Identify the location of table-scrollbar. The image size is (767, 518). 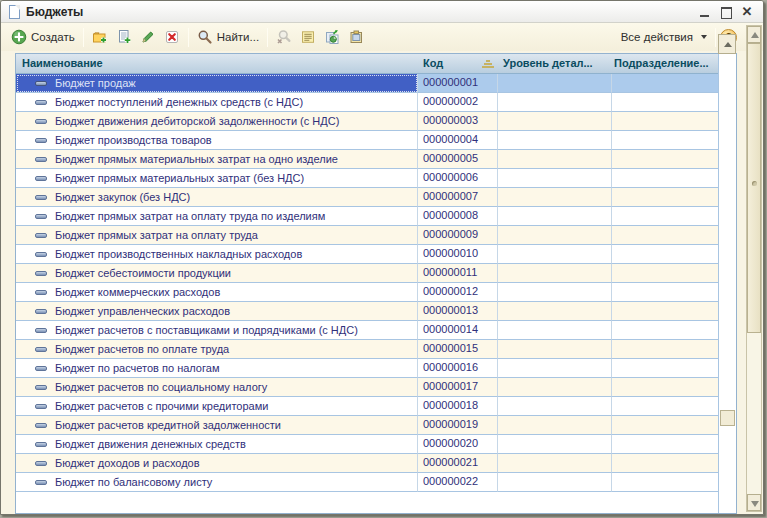
(727, 284).